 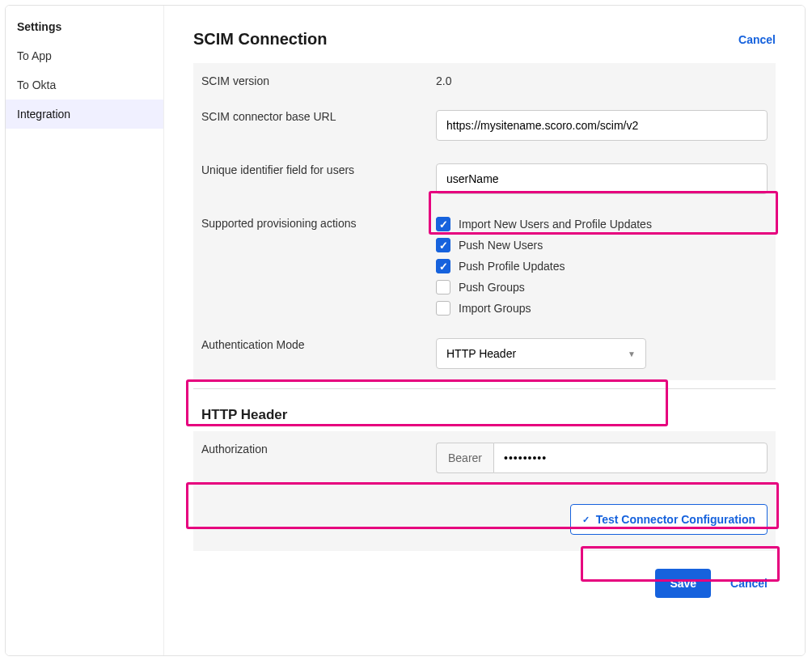 I want to click on sidebar-item-to-okta: To Okta, so click(x=84, y=85).